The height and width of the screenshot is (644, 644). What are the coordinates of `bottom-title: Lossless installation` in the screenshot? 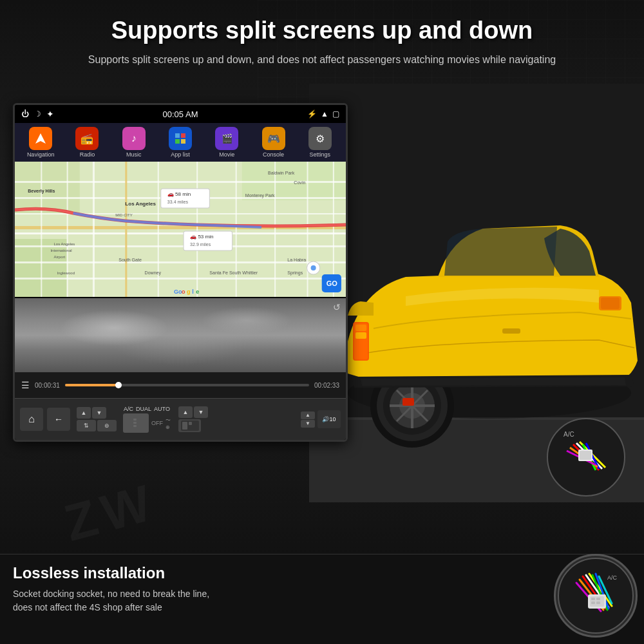 It's located at (322, 573).